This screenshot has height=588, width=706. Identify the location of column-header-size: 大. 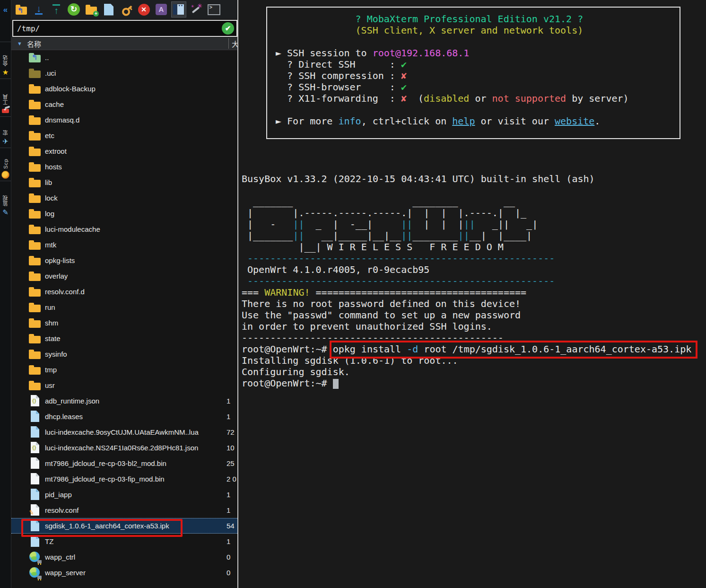
(235, 44).